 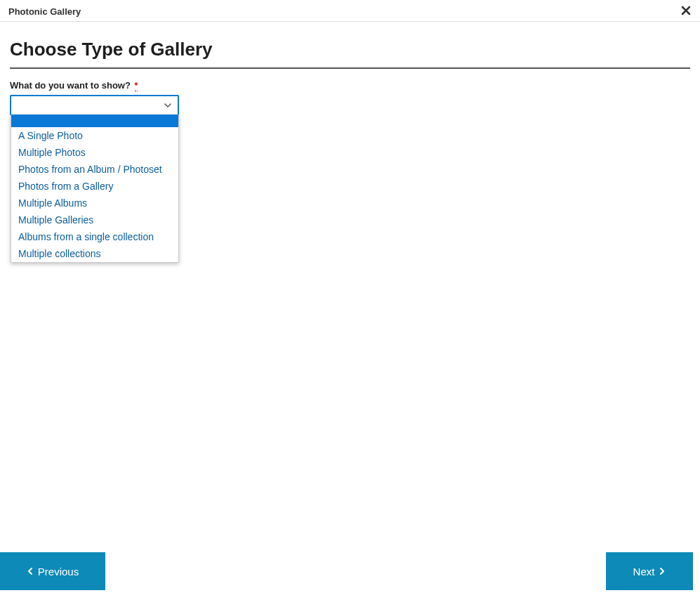 I want to click on dropdown-option-multiple-photos: Multiple Photos, so click(x=95, y=152).